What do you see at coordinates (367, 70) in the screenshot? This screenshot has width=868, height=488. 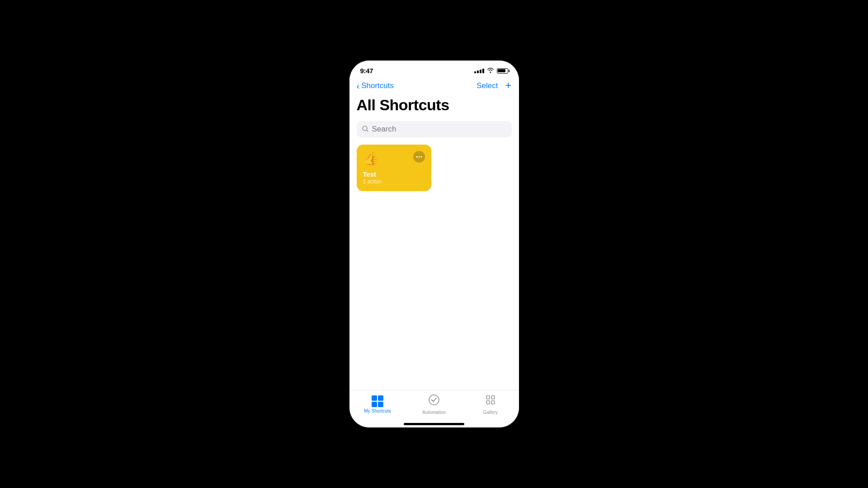 I see `status-time: 9:47` at bounding box center [367, 70].